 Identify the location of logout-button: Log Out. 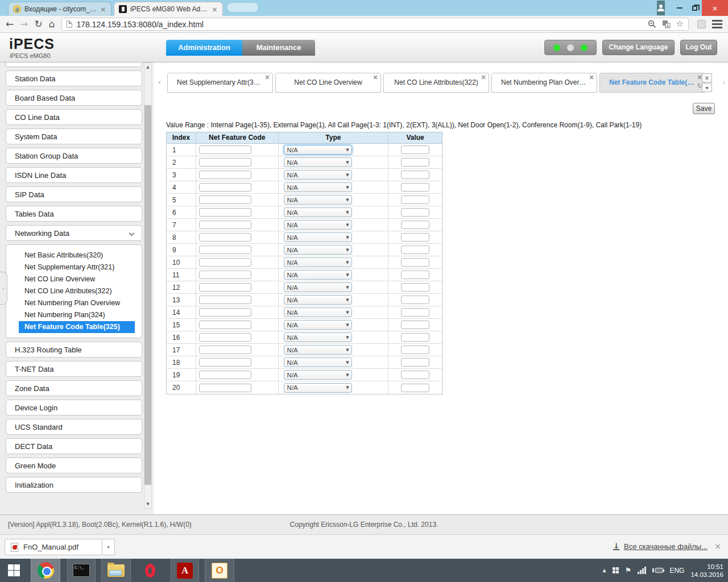
(698, 48).